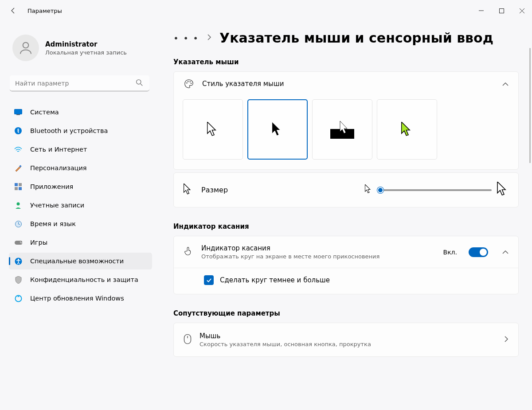 This screenshot has height=410, width=532. What do you see at coordinates (81, 205) in the screenshot?
I see `sidebar-item-accounts: Учетные записи` at bounding box center [81, 205].